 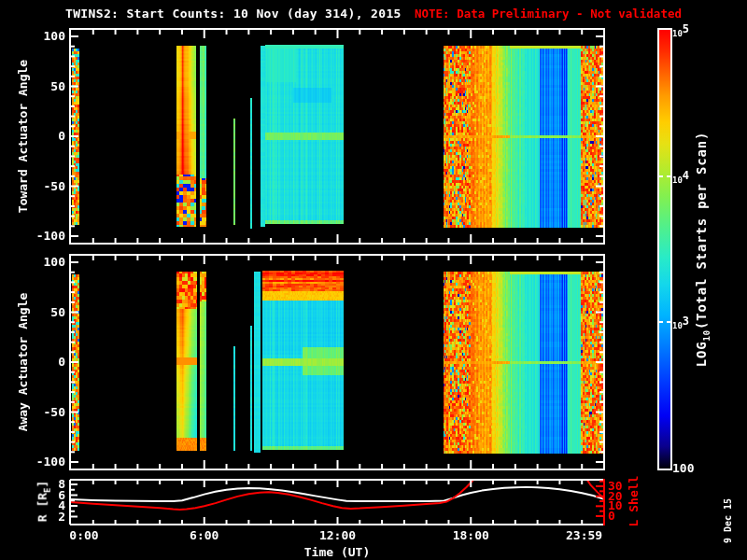 What do you see at coordinates (681, 323) in the screenshot?
I see `colorbar-tick-label: 103` at bounding box center [681, 323].